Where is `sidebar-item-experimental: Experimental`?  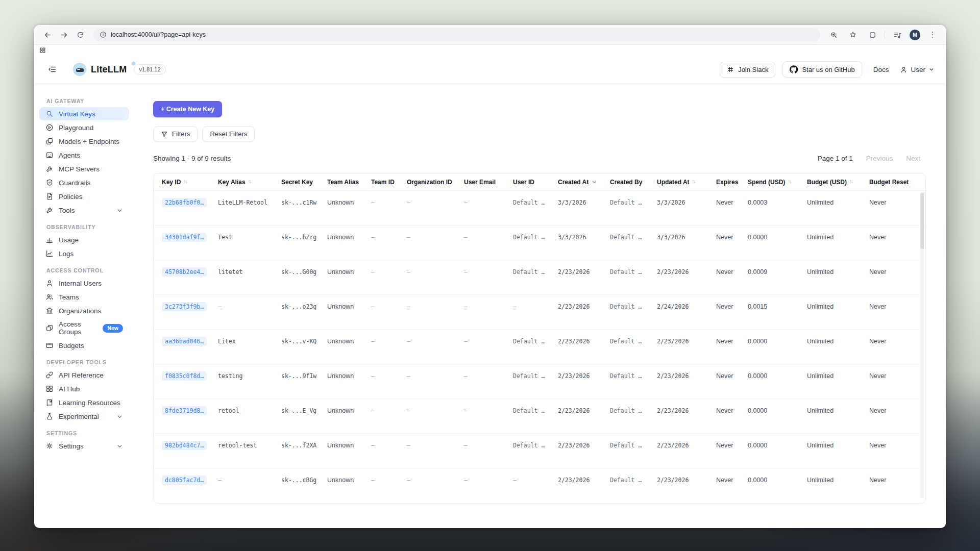 sidebar-item-experimental: Experimental is located at coordinates (84, 416).